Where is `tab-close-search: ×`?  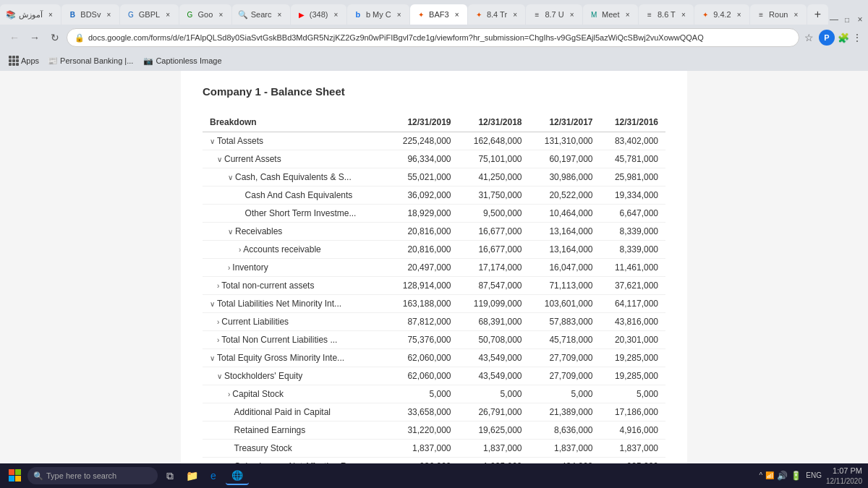
tab-close-search: × is located at coordinates (279, 14).